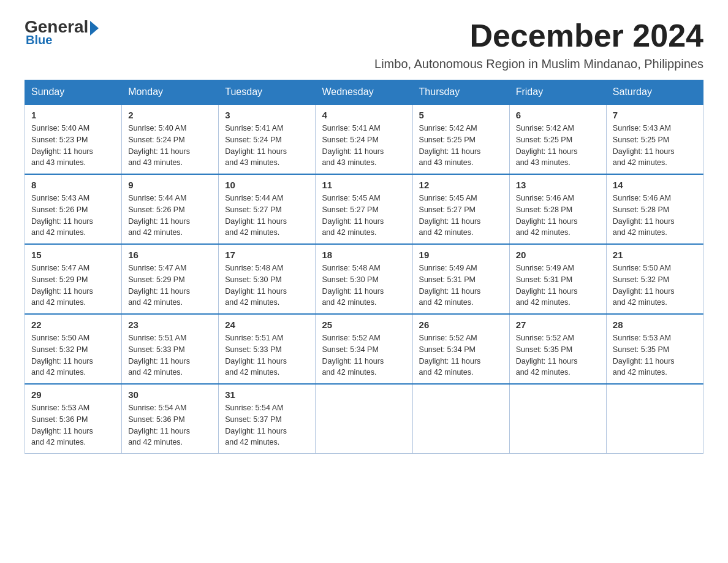 The width and height of the screenshot is (728, 563). What do you see at coordinates (654, 279) in the screenshot?
I see `calendar-cell: 21 Sunrise: 5:50 AMSunset: 5:32 PMDaylig…` at bounding box center [654, 279].